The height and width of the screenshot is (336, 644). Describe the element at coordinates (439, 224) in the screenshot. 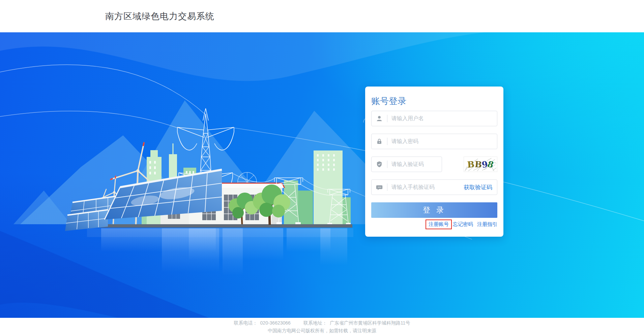

I see `register-highlight-box: 注册账号` at that location.